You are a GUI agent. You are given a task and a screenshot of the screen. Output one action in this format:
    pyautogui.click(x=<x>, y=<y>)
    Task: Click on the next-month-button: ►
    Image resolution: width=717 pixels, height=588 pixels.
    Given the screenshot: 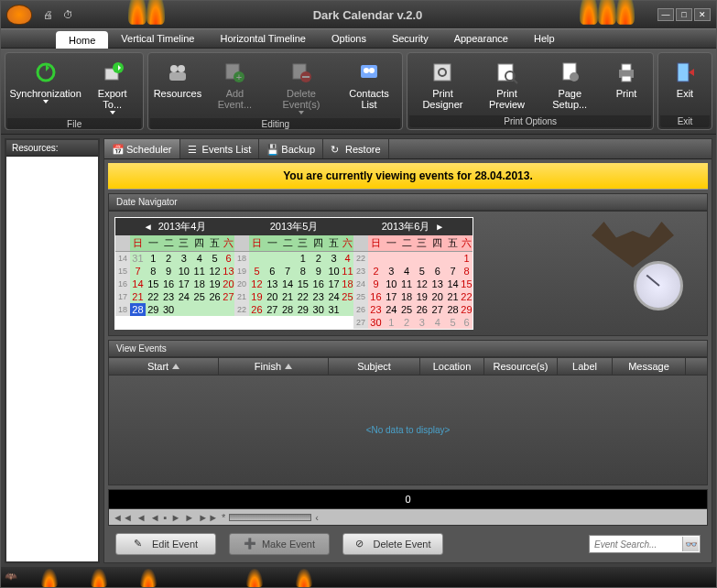 What is the action you would take?
    pyautogui.click(x=440, y=227)
    